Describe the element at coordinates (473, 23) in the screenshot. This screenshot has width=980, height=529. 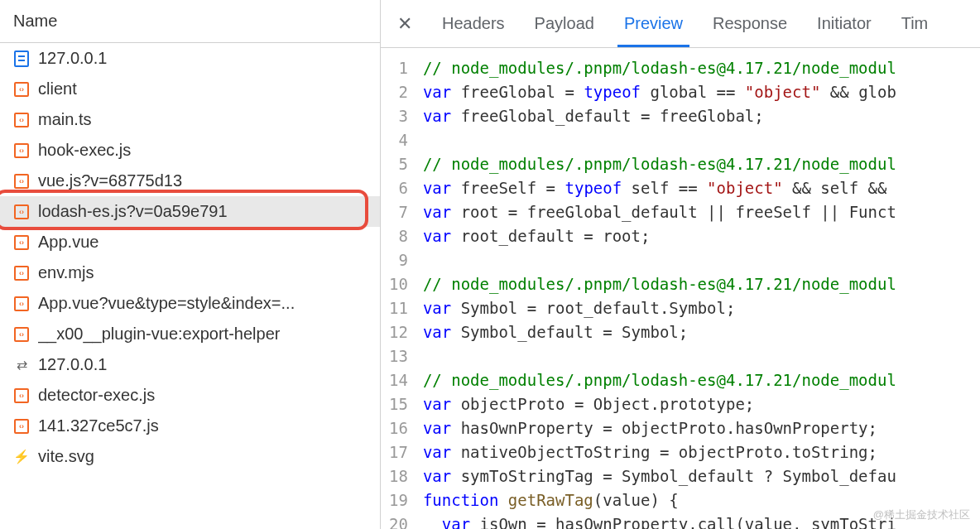
I see `tab-headers: Headers` at that location.